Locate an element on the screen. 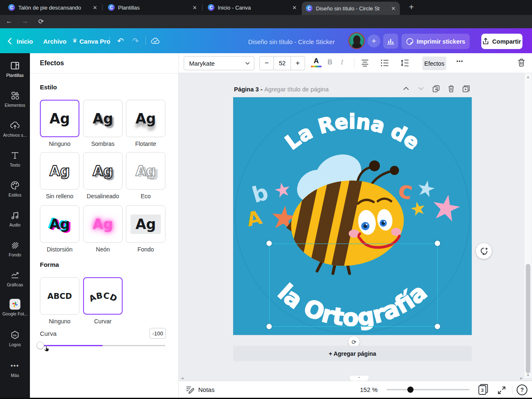 The image size is (532, 399). spacing-icon is located at coordinates (405, 63).